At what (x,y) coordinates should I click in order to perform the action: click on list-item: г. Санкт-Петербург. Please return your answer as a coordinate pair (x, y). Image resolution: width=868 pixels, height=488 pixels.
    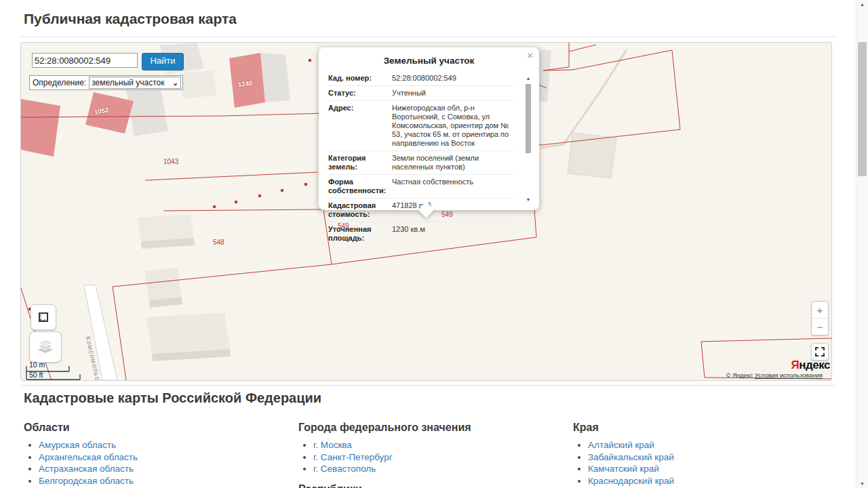
    Looking at the image, I should click on (443, 457).